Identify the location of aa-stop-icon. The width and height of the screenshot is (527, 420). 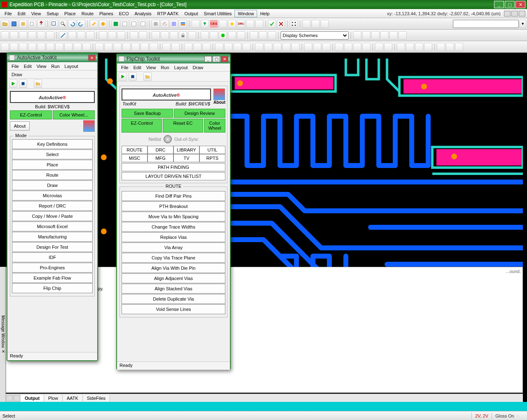
(23, 84).